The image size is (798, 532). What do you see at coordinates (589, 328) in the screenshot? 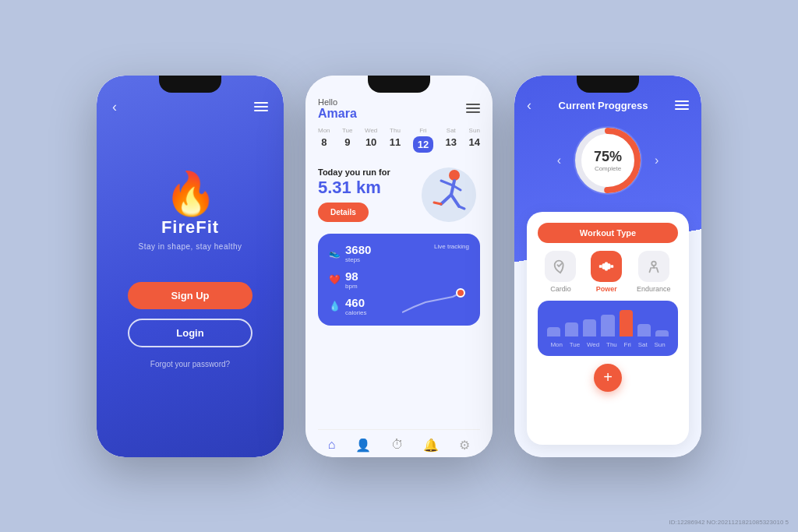
I see `bar-wed` at bounding box center [589, 328].